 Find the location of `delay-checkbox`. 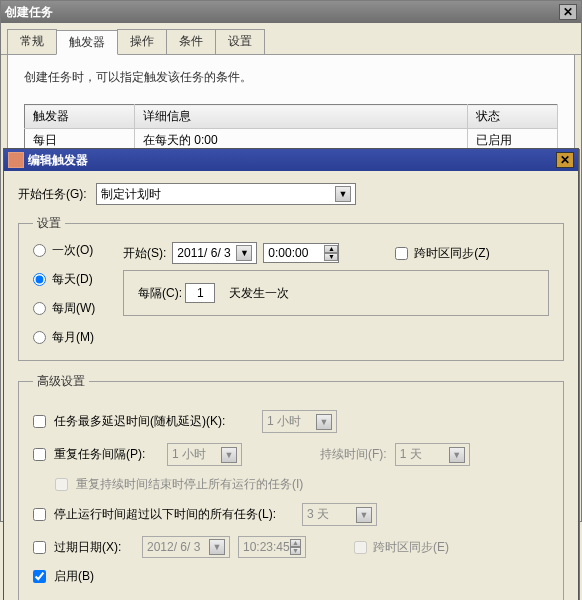

delay-checkbox is located at coordinates (40, 422).